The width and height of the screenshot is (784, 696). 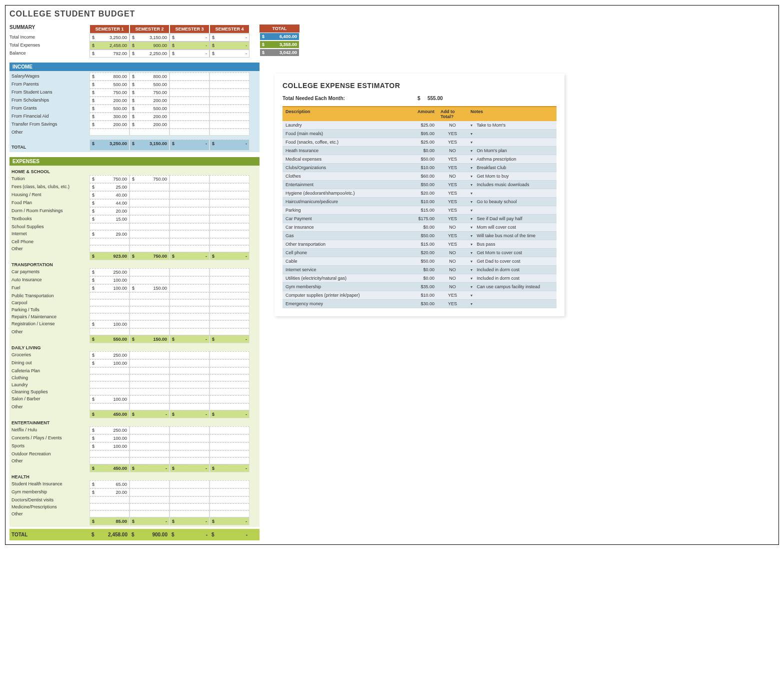 What do you see at coordinates (512, 125) in the screenshot?
I see `estimator-notes: ▾ Take to Mom's` at bounding box center [512, 125].